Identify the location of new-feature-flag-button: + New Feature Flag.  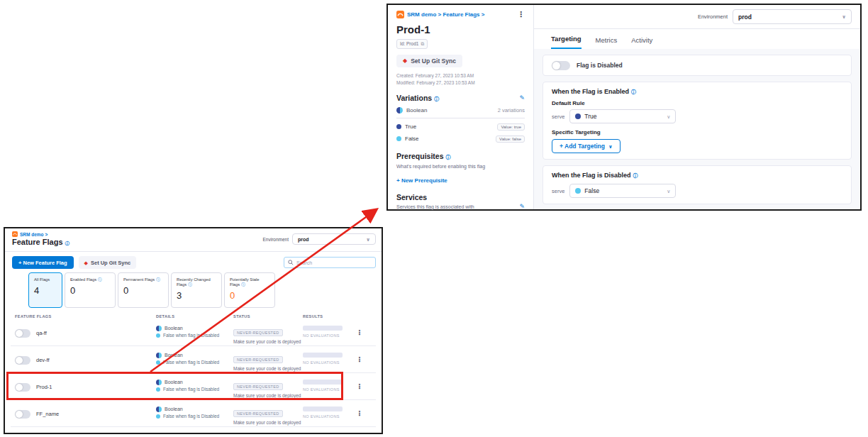
(43, 262).